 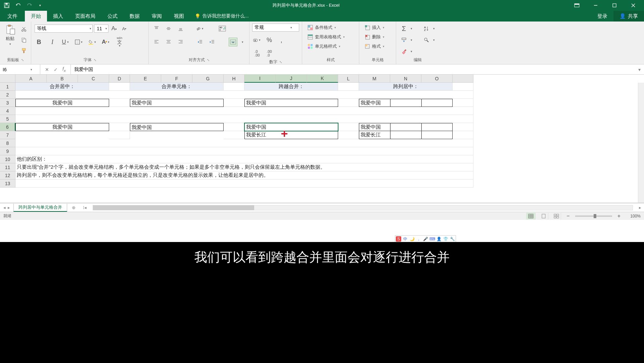 I want to click on increase-font-icon: A▴, so click(x=114, y=29).